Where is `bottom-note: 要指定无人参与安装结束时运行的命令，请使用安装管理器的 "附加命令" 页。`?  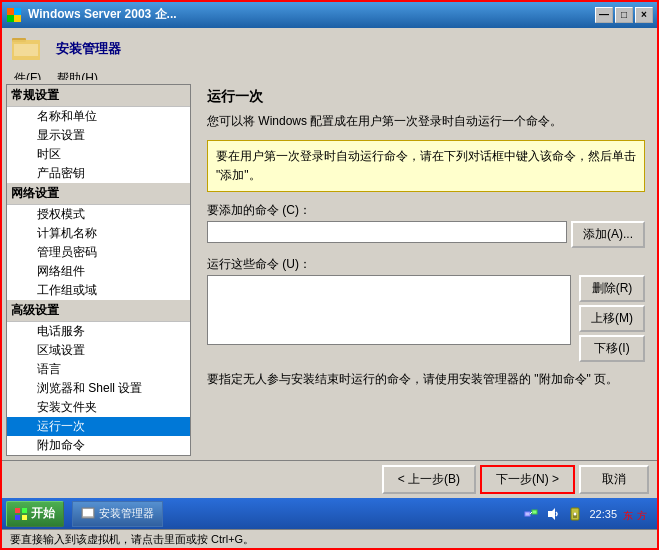 bottom-note: 要指定无人参与安装结束时运行的命令，请使用安装管理器的 "附加命令" 页。 is located at coordinates (426, 379).